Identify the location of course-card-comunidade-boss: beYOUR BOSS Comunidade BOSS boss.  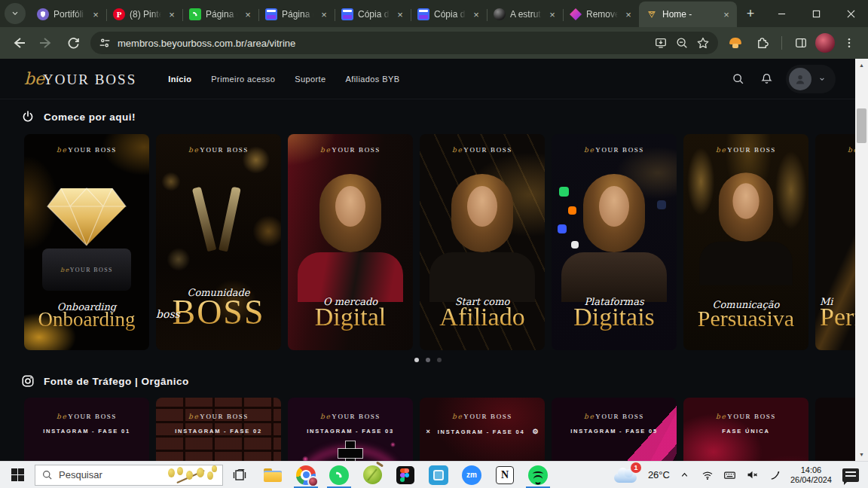
(219, 242).